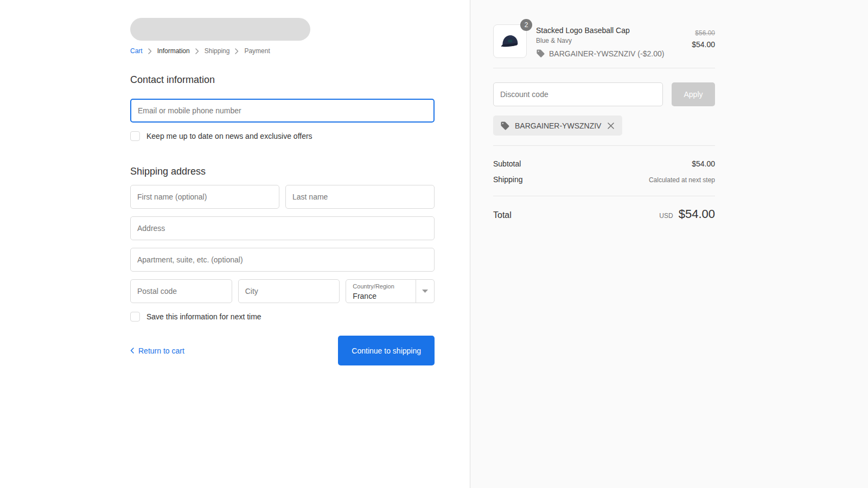  I want to click on product-discount-tag: BARGAINER-YWSZNZIV (-$2.00), so click(607, 54).